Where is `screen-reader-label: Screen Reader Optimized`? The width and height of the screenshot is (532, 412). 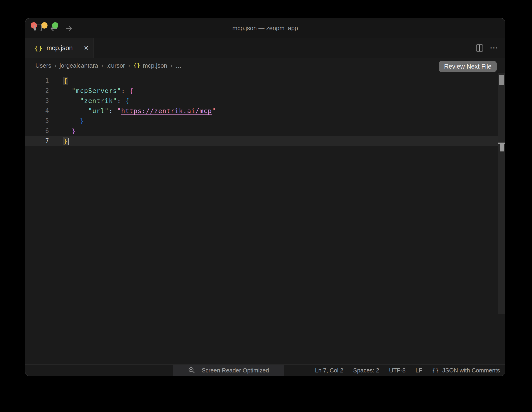
screen-reader-label: Screen Reader Optimized is located at coordinates (235, 370).